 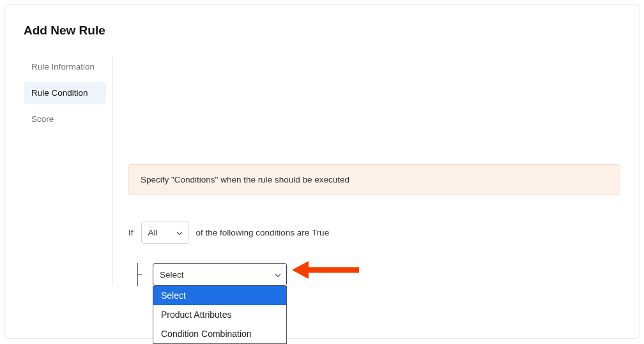 What do you see at coordinates (374, 232) in the screenshot?
I see `condition-row: If All of the following conditions are T…` at bounding box center [374, 232].